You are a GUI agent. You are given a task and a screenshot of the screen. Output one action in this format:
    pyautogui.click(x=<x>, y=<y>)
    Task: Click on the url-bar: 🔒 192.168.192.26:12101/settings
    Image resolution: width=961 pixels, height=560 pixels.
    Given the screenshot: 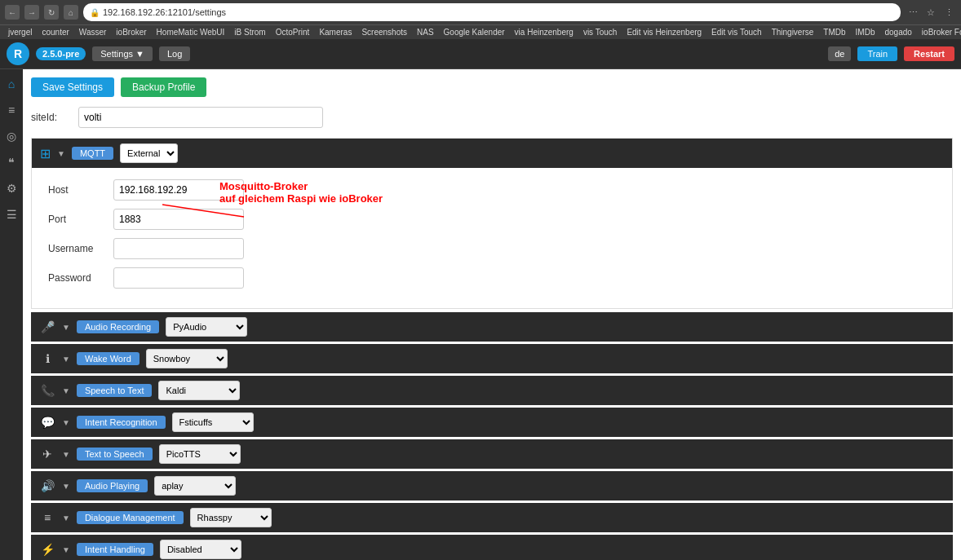 What is the action you would take?
    pyautogui.click(x=492, y=12)
    